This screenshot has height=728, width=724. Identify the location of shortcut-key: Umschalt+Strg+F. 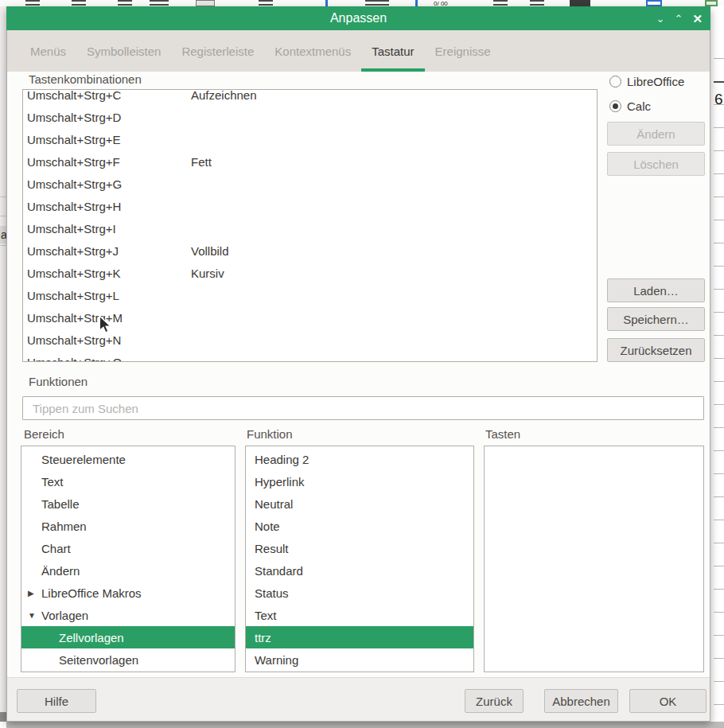
(107, 162).